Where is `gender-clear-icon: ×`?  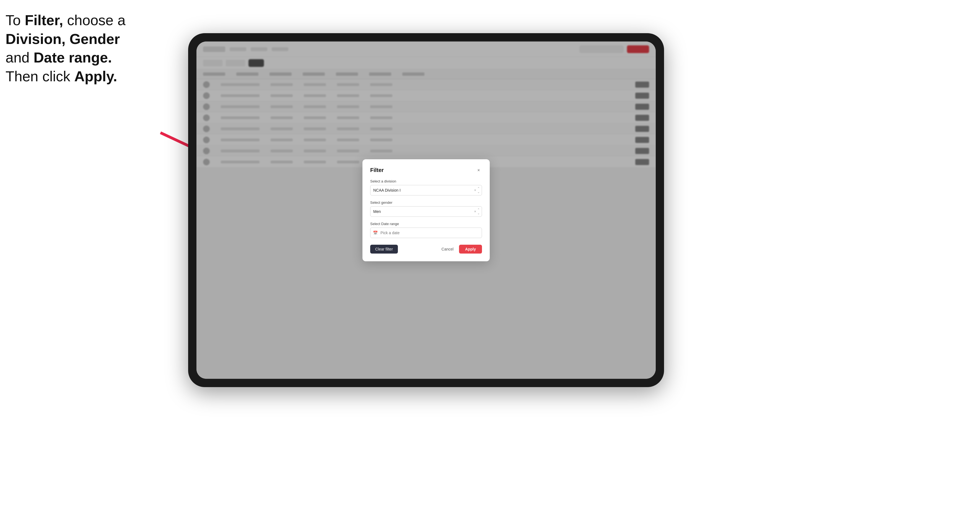
gender-clear-icon: × is located at coordinates (475, 211).